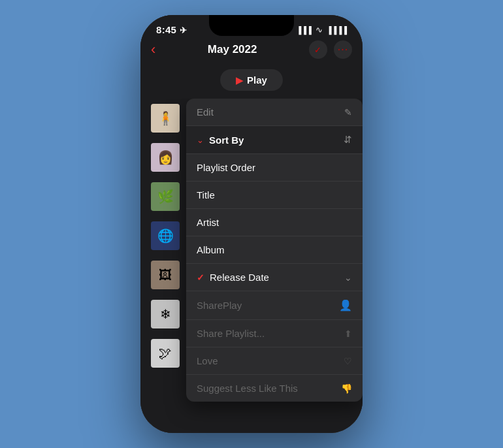  What do you see at coordinates (220, 140) in the screenshot?
I see `sort-by-left: ⌄ Sort By` at bounding box center [220, 140].